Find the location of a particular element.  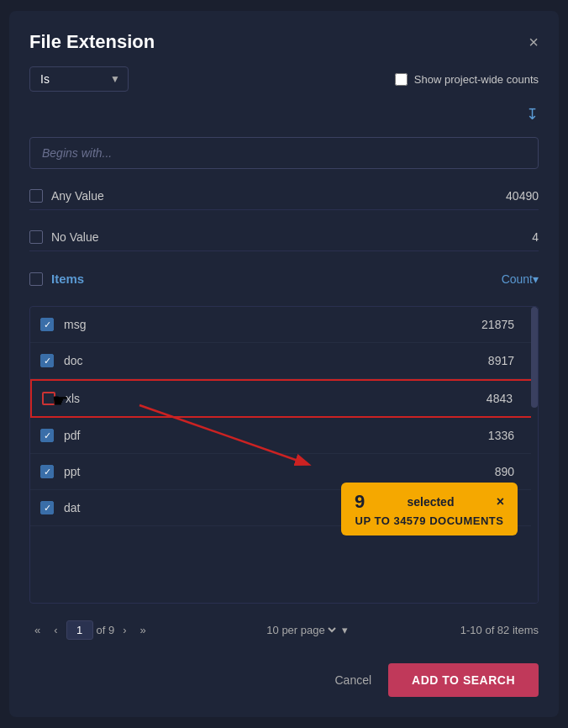

footer-row: Cancel ADD TO SEARCH is located at coordinates (284, 680).